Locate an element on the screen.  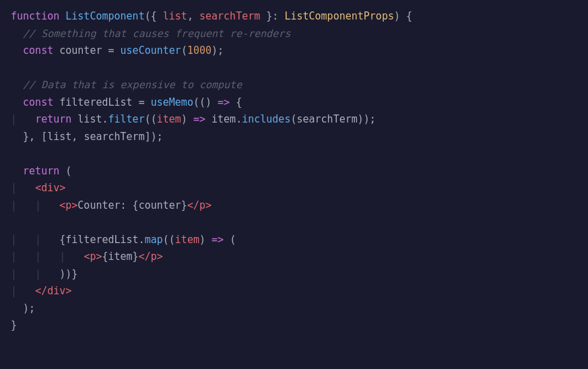
code-line: return ( is located at coordinates (294, 172).